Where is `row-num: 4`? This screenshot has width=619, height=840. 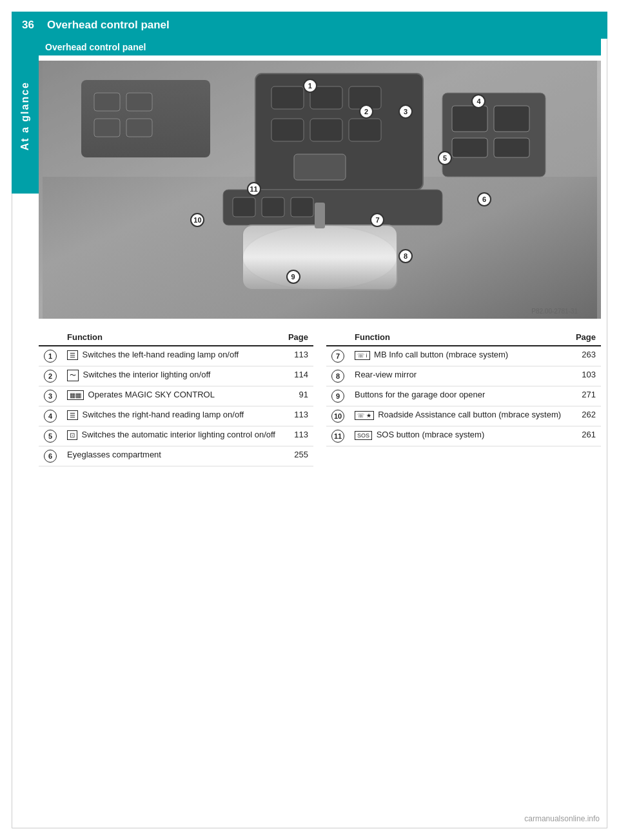
row-num: 4 is located at coordinates (50, 417).